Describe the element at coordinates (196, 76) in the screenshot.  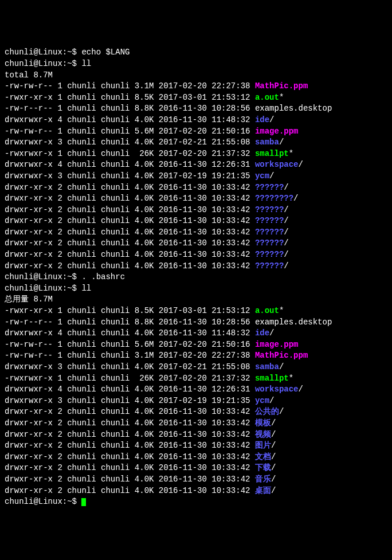
I see `total-line: total 8.7M` at that location.